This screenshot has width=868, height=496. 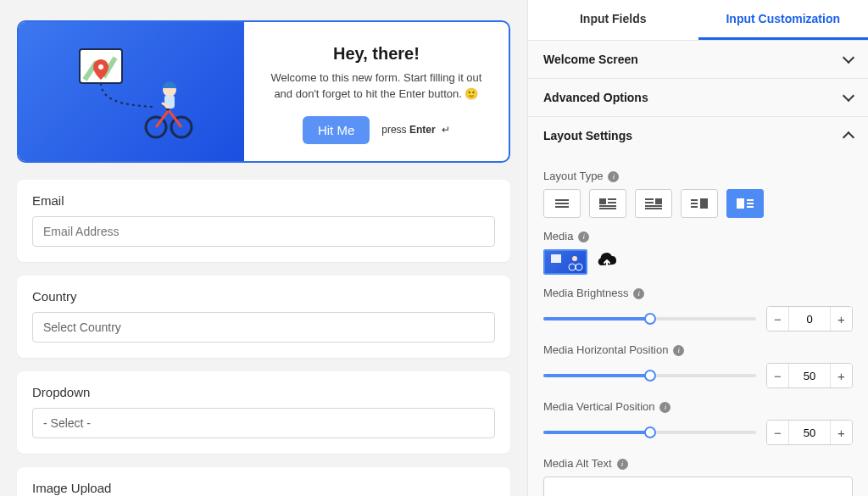 What do you see at coordinates (558, 236) in the screenshot?
I see `media-label: Media` at bounding box center [558, 236].